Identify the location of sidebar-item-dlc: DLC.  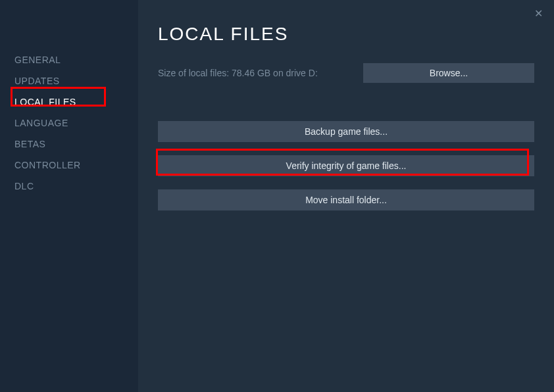
(76, 186).